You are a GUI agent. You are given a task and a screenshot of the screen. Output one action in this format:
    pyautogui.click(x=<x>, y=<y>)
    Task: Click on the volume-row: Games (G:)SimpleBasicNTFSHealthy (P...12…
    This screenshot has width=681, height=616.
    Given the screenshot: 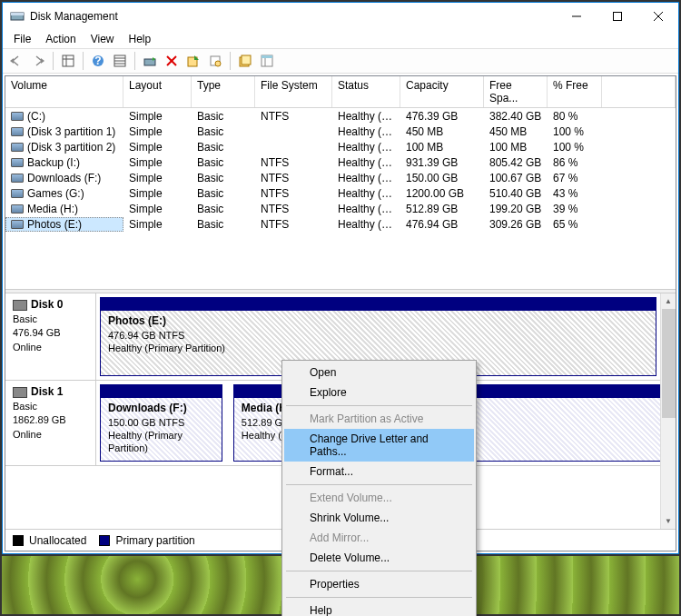 What is the action you would take?
    pyautogui.click(x=340, y=193)
    